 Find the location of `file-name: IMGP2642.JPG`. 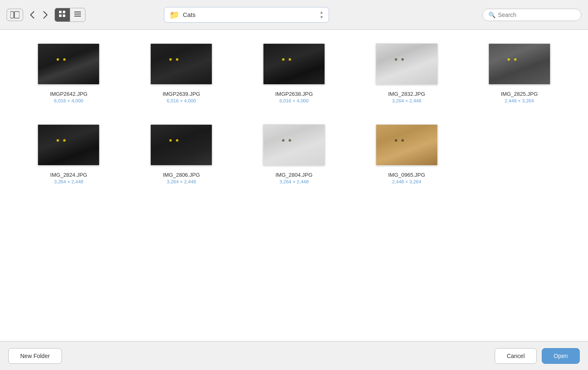

file-name: IMGP2642.JPG is located at coordinates (69, 94).